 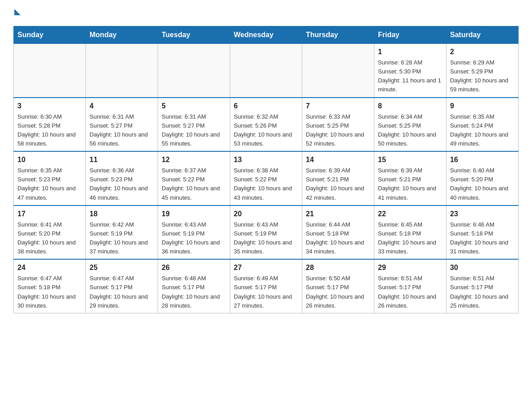 I want to click on week-row-3: 10Sunrise: 6:35 AMSunset: 5:23 PMDayligh…, so click(x=266, y=178).